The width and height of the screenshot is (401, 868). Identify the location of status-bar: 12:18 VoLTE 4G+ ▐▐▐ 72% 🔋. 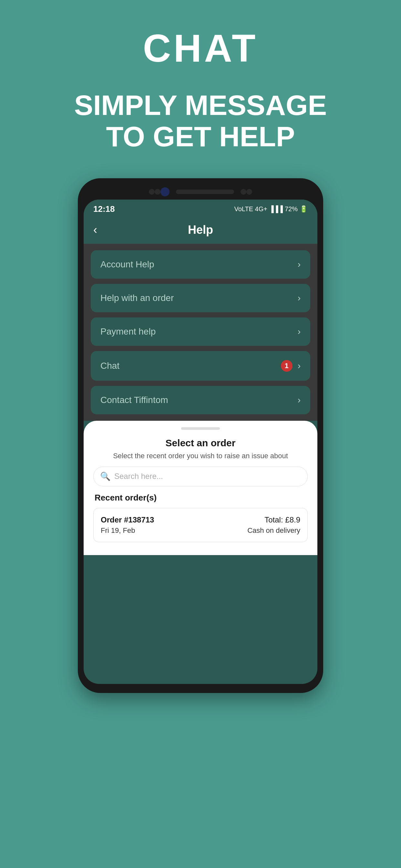
(201, 208).